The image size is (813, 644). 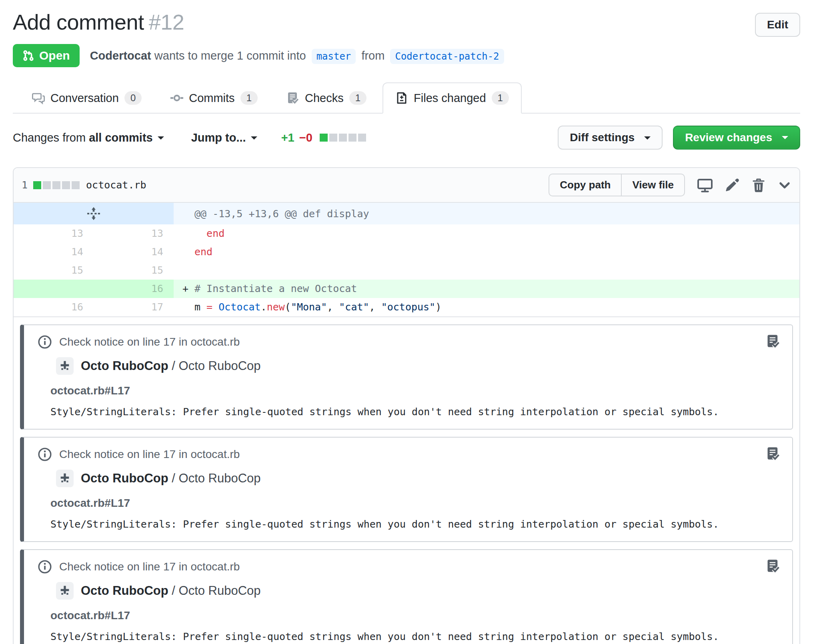 What do you see at coordinates (785, 185) in the screenshot?
I see `chevron-down-icon` at bounding box center [785, 185].